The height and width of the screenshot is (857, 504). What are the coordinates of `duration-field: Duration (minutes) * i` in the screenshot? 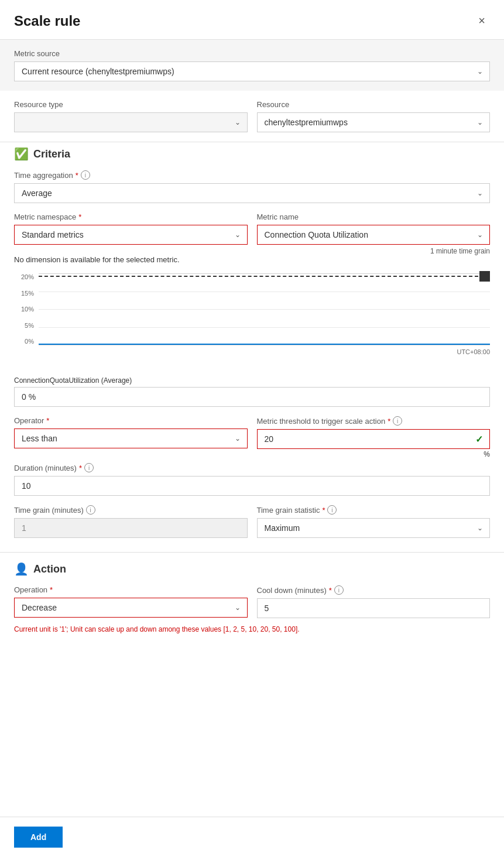 It's located at (252, 479).